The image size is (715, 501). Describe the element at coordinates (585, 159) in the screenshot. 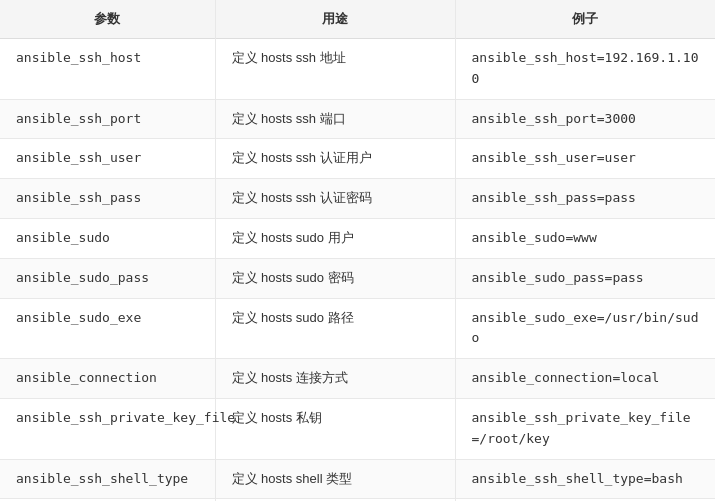

I see `cell-example: ansible_ssh_user=user` at that location.